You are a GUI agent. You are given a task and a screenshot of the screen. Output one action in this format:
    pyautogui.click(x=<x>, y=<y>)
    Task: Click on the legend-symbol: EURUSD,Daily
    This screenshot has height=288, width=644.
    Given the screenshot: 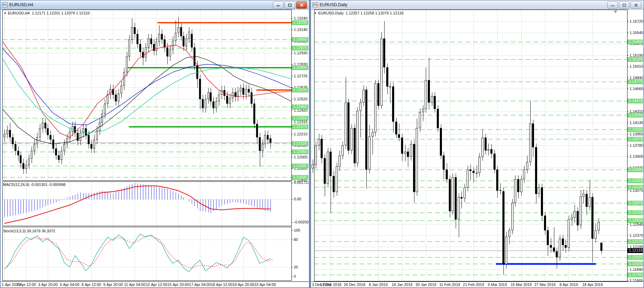 What is the action you would take?
    pyautogui.click(x=331, y=13)
    